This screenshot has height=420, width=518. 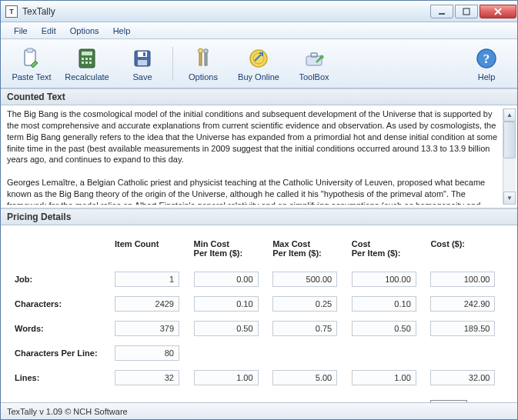 What do you see at coordinates (259, 58) in the screenshot?
I see `buy-icon` at bounding box center [259, 58].